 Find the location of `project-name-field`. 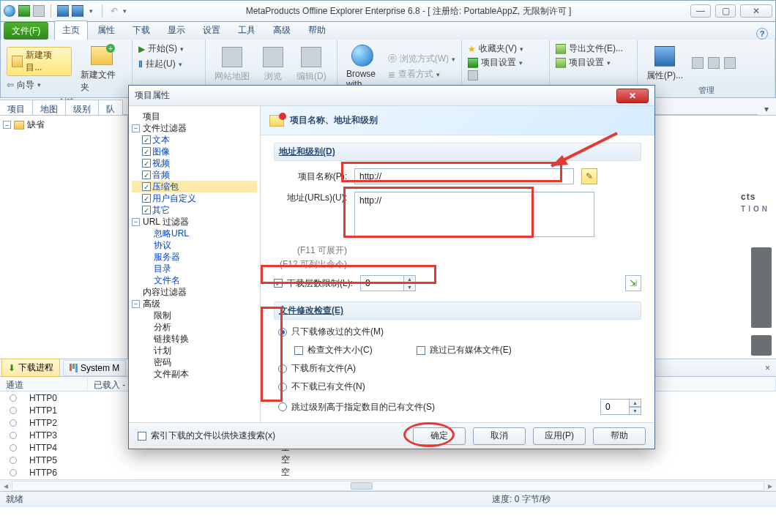

project-name-field is located at coordinates (464, 176).